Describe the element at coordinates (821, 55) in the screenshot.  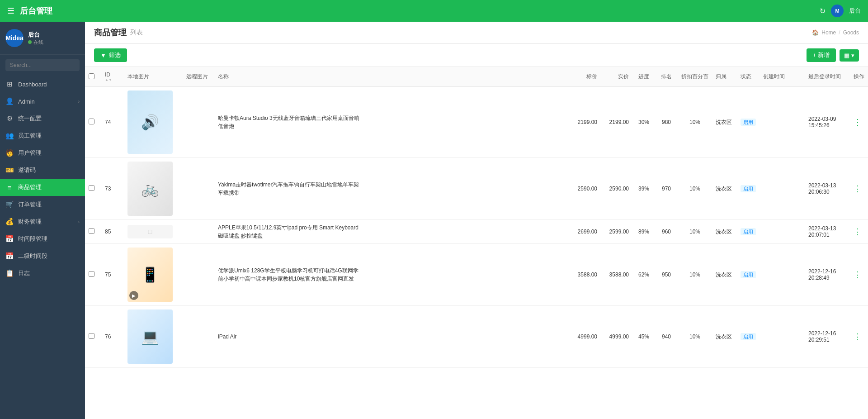
I see `add-button: + 新增` at that location.